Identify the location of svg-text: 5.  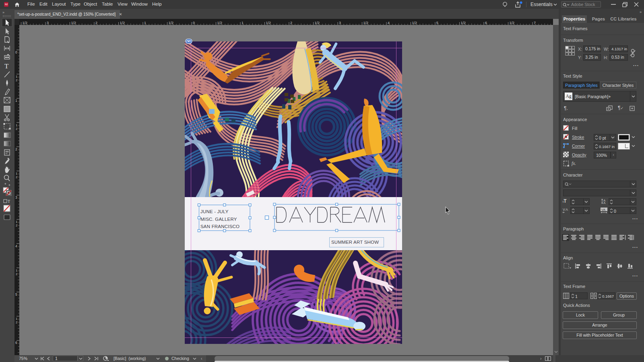
(16, 294).